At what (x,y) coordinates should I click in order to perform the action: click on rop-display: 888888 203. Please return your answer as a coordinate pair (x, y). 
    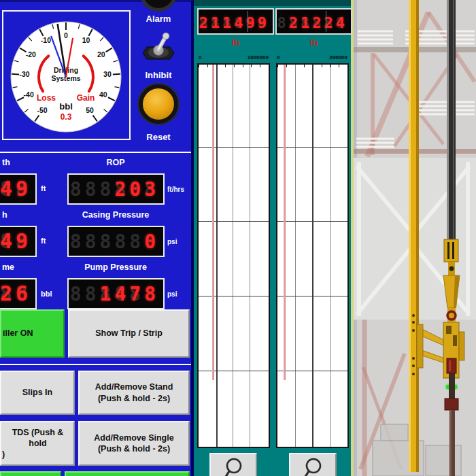
    Looking at the image, I should click on (116, 189).